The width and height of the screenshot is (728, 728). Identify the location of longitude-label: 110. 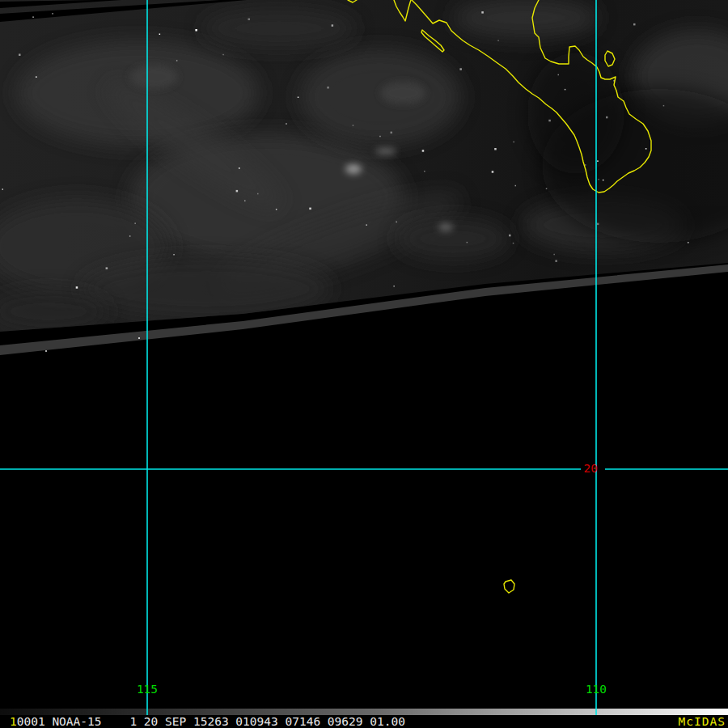
(596, 689).